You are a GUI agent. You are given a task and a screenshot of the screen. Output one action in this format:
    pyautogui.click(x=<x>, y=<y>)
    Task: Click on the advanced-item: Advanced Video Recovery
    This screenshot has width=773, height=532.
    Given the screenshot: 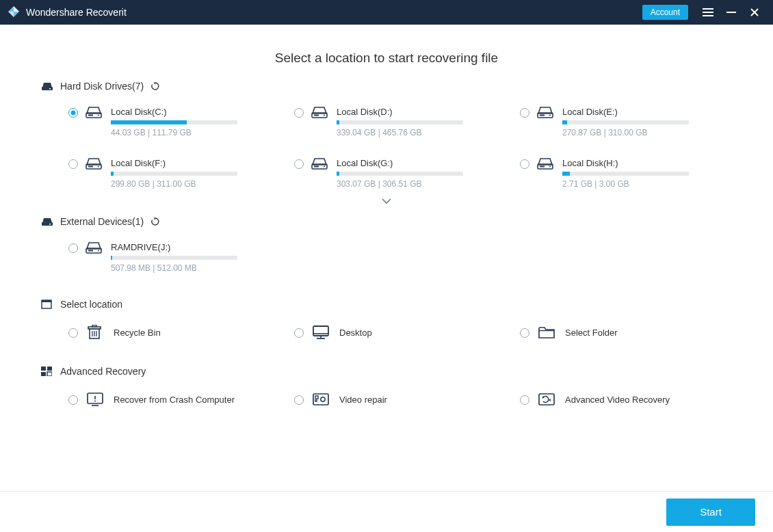 What is the action you would take?
    pyautogui.click(x=626, y=399)
    